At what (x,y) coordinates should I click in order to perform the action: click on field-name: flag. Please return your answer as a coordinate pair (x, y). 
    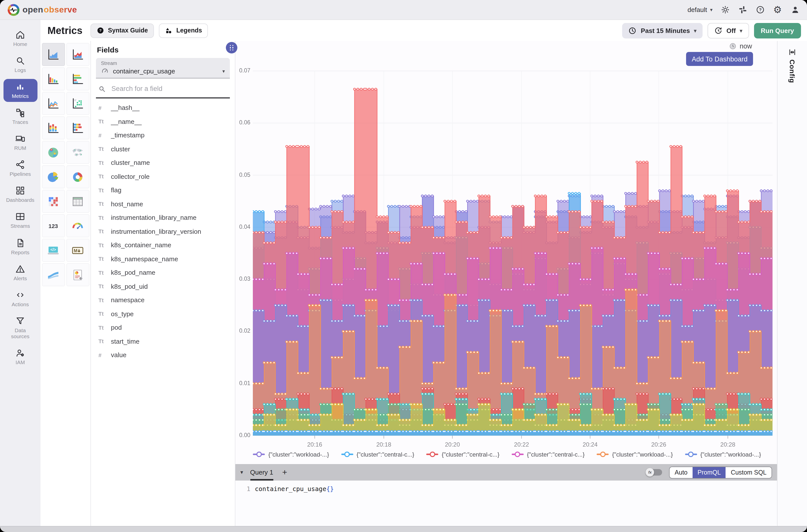
    Looking at the image, I should click on (116, 190).